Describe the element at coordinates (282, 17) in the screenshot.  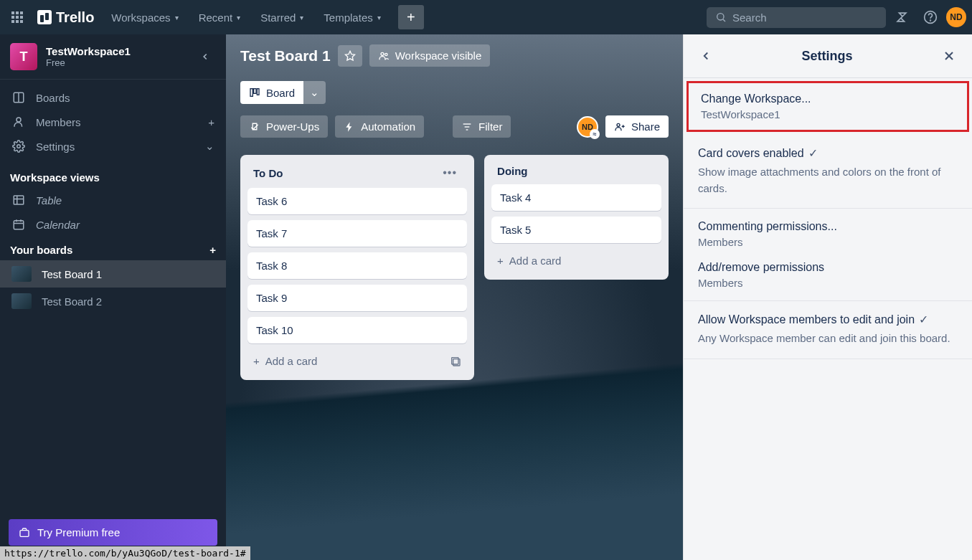
I see `nav-starred: Starred ▾` at that location.